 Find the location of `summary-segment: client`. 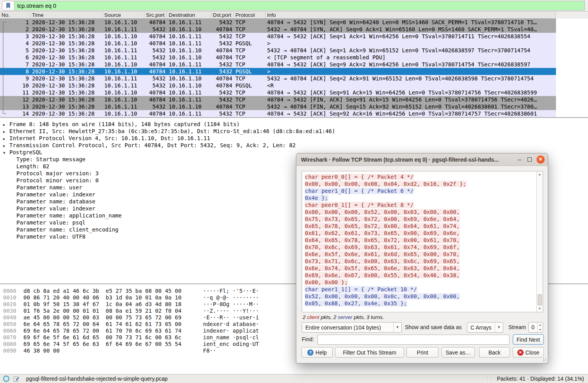

summary-segment: client is located at coordinates (313, 317).